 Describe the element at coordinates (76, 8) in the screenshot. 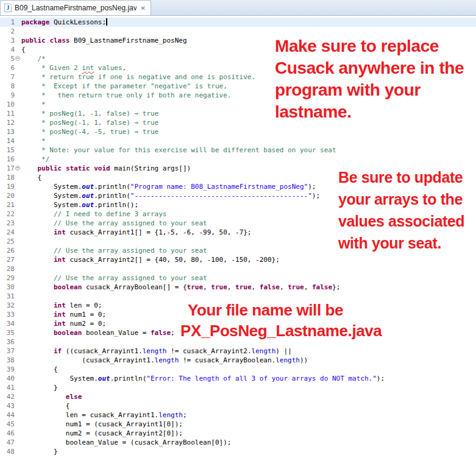

I see `tab-title: B09_LastnameFirstname_posNeg.java` at that location.